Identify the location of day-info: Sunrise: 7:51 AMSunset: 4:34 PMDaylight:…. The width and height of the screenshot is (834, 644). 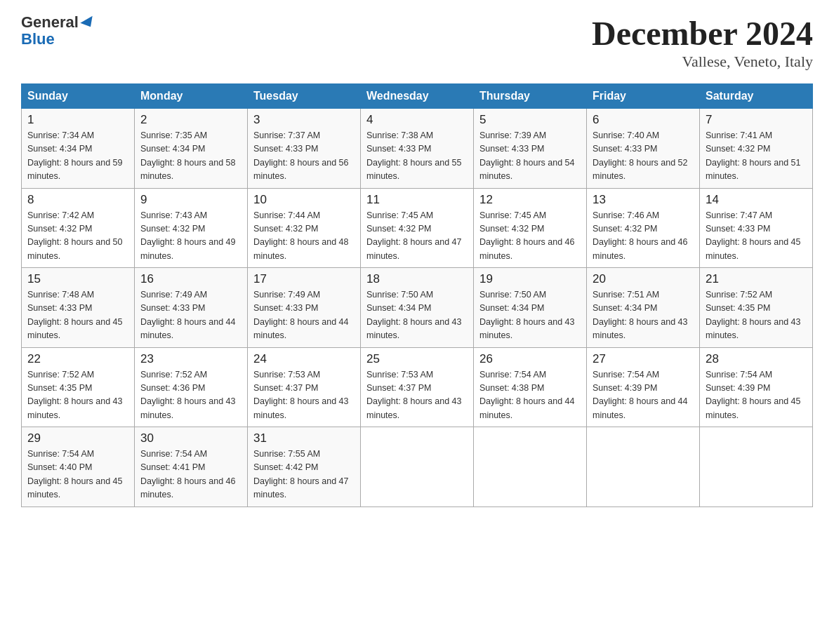
(643, 316).